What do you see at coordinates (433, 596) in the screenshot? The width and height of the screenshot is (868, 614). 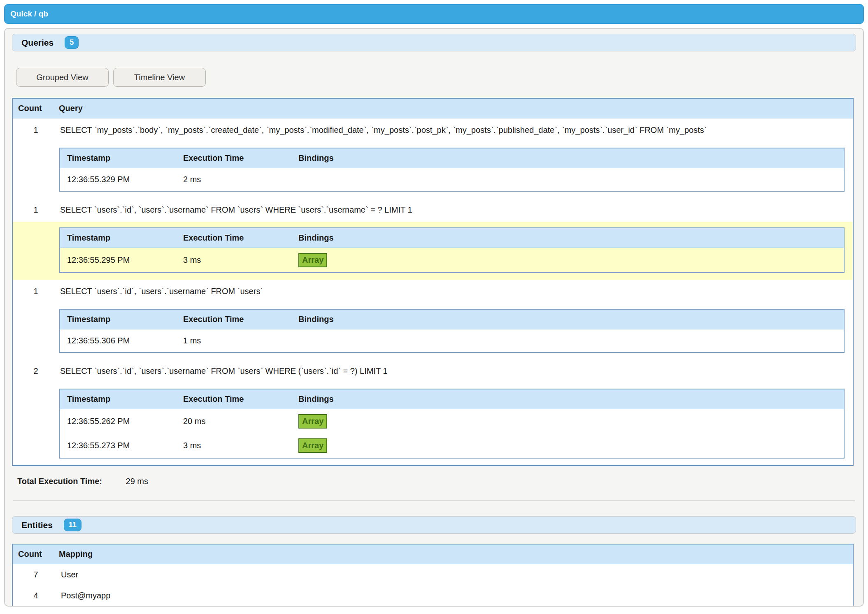 I see `entity-row: 4 Post@myapp` at bounding box center [433, 596].